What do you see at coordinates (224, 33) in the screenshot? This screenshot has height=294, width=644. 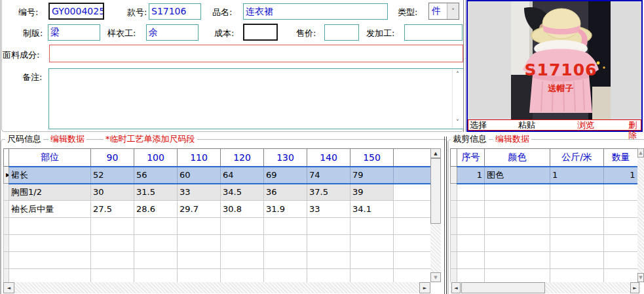 I see `cost-label: 成本:` at bounding box center [224, 33].